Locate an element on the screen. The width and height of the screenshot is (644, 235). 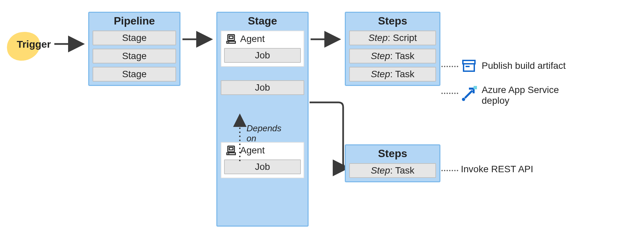
deploy-arrow-icon is located at coordinates (469, 93).